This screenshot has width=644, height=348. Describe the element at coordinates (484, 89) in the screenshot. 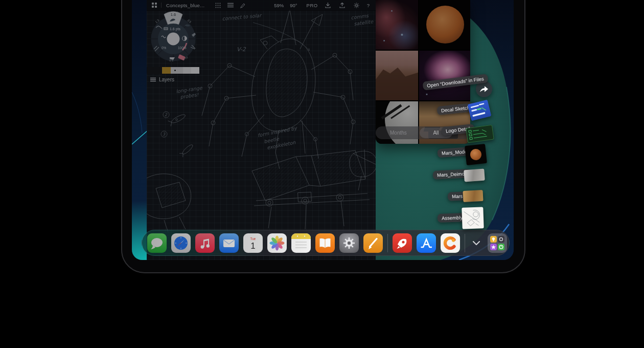

I see `forward-arrow-icon` at that location.